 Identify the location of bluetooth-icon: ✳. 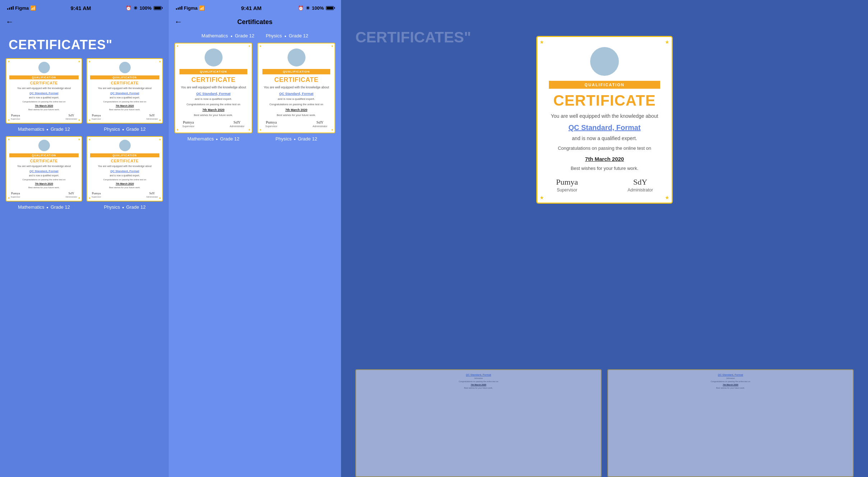
(136, 8).